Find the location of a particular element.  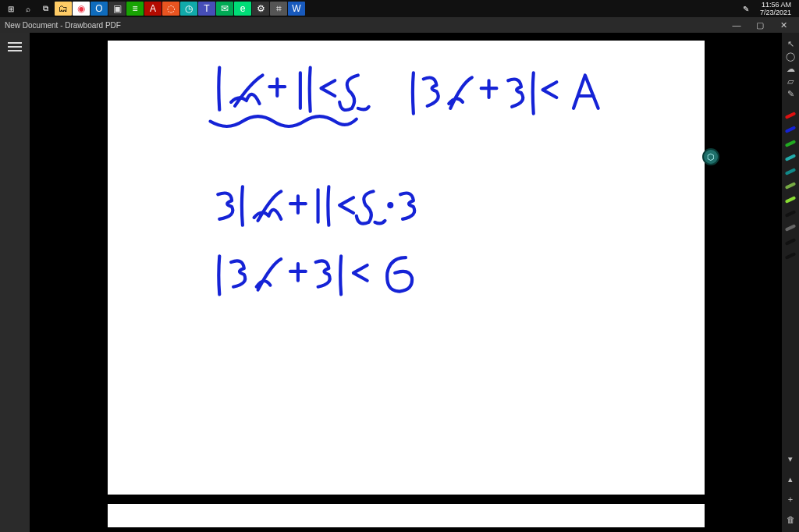

floating-radial-menu-icon: ⬡ is located at coordinates (711, 157).